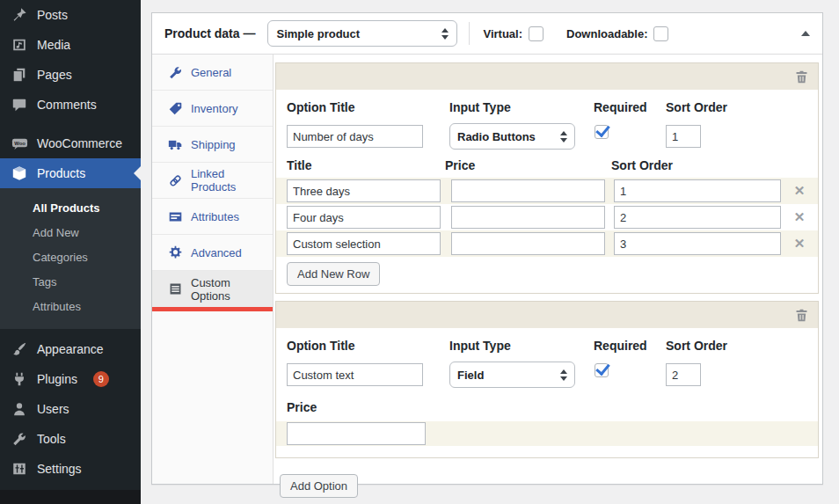 The width and height of the screenshot is (839, 504). What do you see at coordinates (512, 375) in the screenshot?
I see `input-type-select: Field` at bounding box center [512, 375].